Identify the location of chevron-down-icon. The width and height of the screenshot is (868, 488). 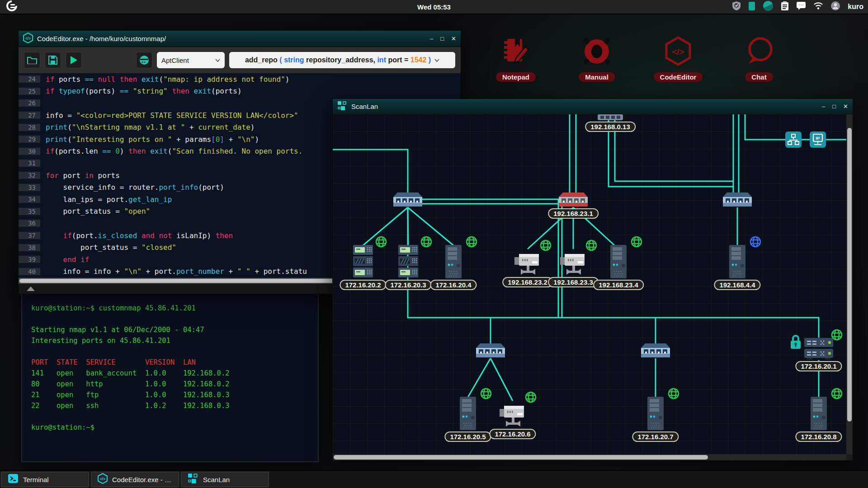
(437, 61).